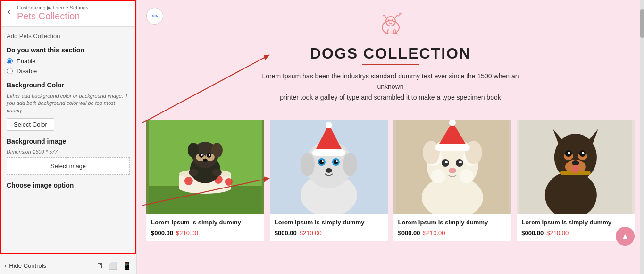  What do you see at coordinates (68, 103) in the screenshot?
I see `bg-color-note: Either add background color or backgroun…` at bounding box center [68, 103].